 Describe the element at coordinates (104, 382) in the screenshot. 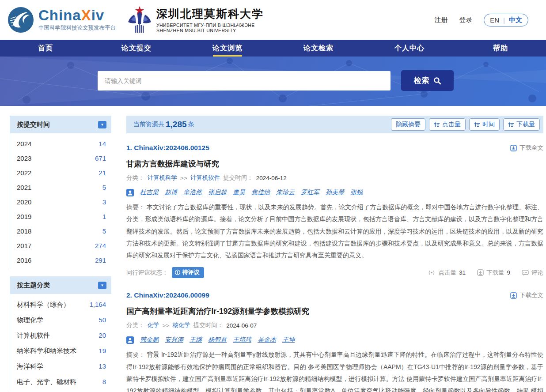

I see `filter-item-count: 8` at that location.